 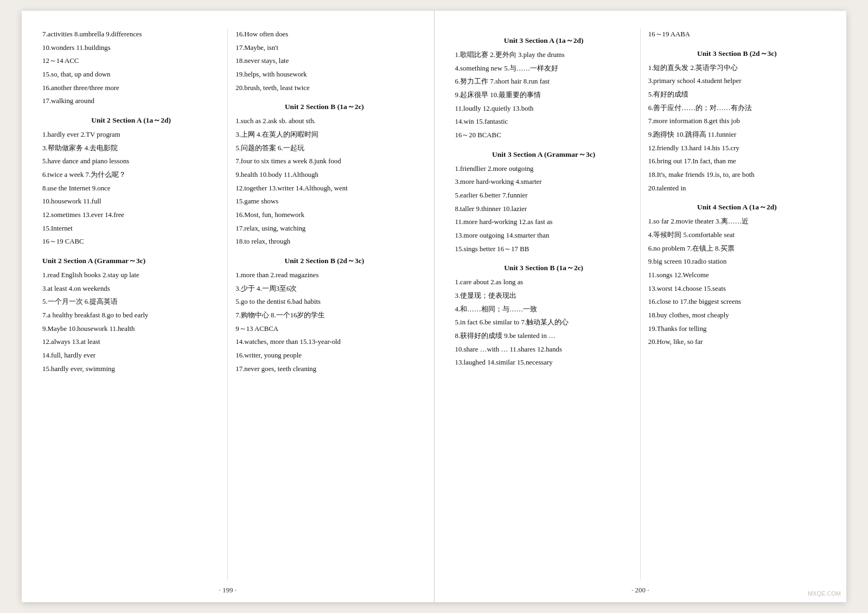 I want to click on section-items: 1.friendlier 2.more outgoing 3.more hard…, so click(x=544, y=209).